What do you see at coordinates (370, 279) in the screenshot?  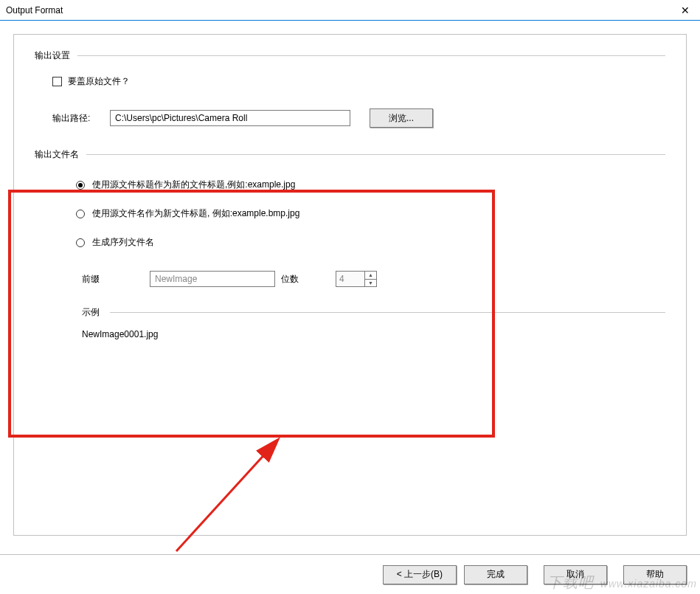 I see `spinner-arrows: ▲ ▼` at bounding box center [370, 279].